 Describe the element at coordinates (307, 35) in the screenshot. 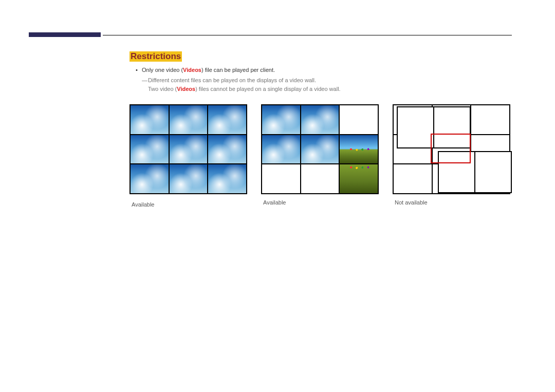

I see `header-rule` at that location.